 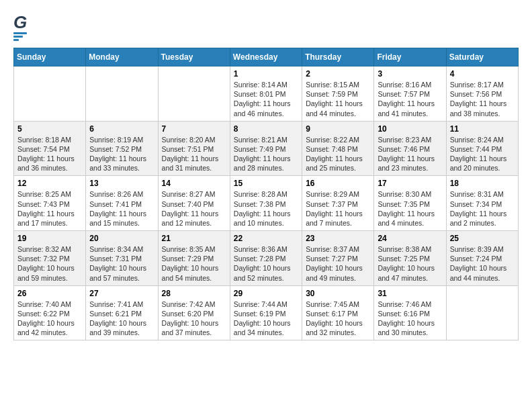 I want to click on day-info: Sunrise: 8:26 AM Sunset: 7:41 PM Dayligh…, so click(x=122, y=208).